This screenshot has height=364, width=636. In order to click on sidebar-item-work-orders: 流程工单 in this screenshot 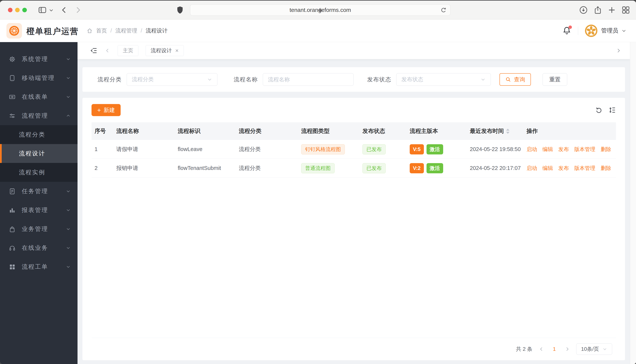, I will do `click(39, 267)`.